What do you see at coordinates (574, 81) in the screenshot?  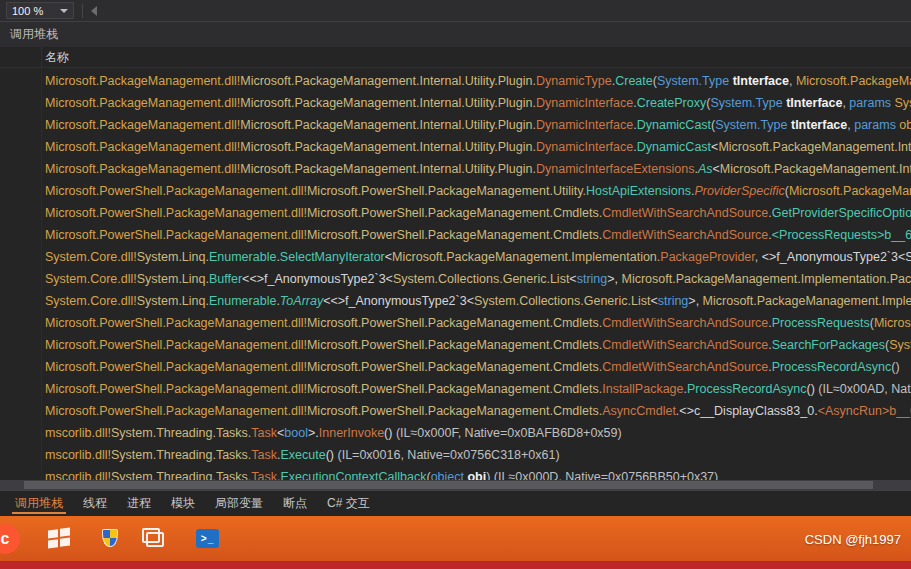 I see `frame-text-segment: DynamicType` at bounding box center [574, 81].